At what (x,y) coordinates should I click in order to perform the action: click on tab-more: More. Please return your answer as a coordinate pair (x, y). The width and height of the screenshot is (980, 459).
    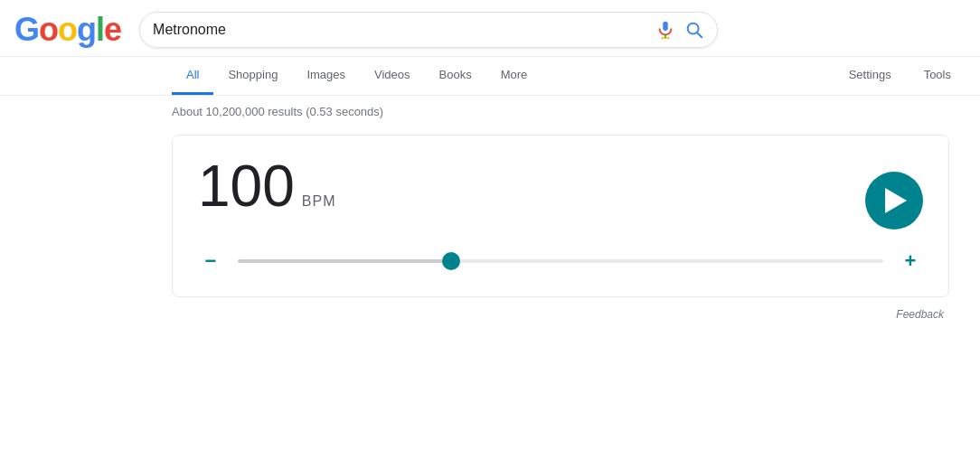
    Looking at the image, I should click on (514, 76).